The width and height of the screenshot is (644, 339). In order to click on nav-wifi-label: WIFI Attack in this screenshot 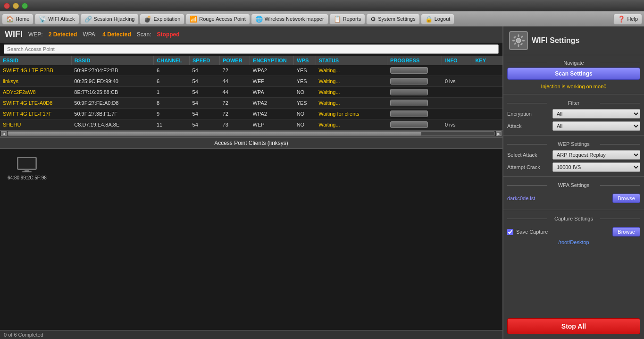, I will do `click(61, 19)`.